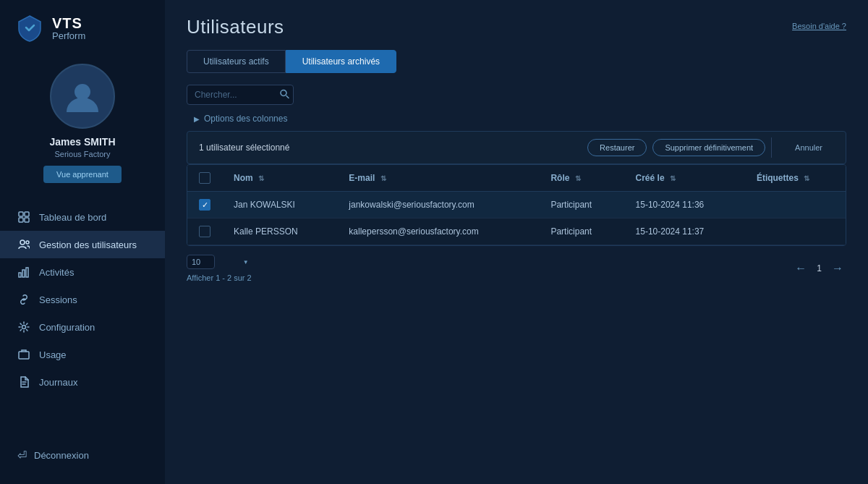 The image size is (868, 484). Describe the element at coordinates (219, 262) in the screenshot. I see `per-page-wrap: 10 25 50` at that location.